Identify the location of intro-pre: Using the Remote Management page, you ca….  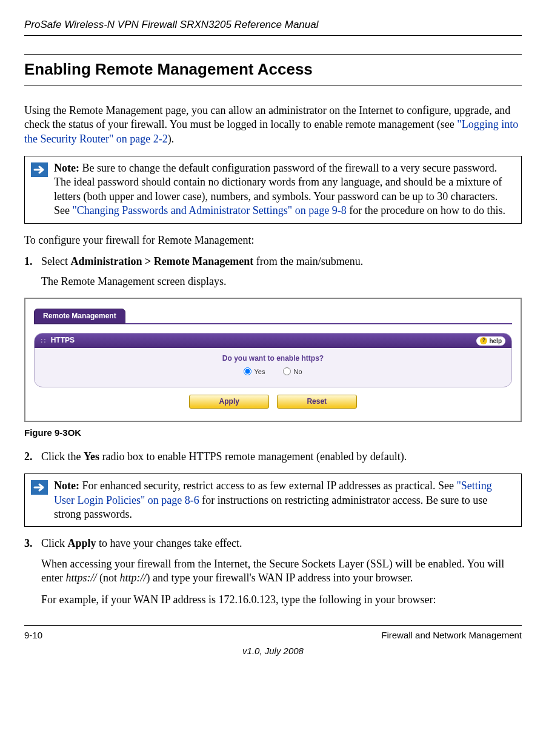
(267, 118).